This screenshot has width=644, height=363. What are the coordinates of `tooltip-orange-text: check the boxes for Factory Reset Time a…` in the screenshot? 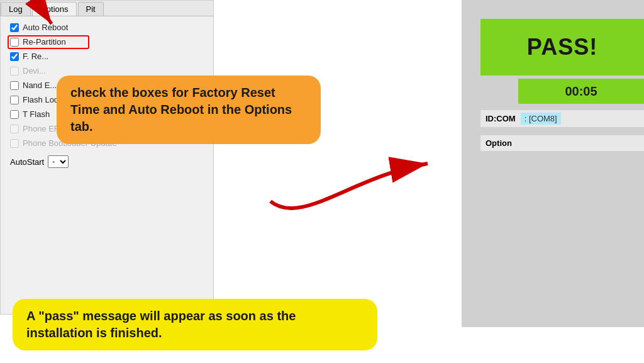 It's located at (181, 109).